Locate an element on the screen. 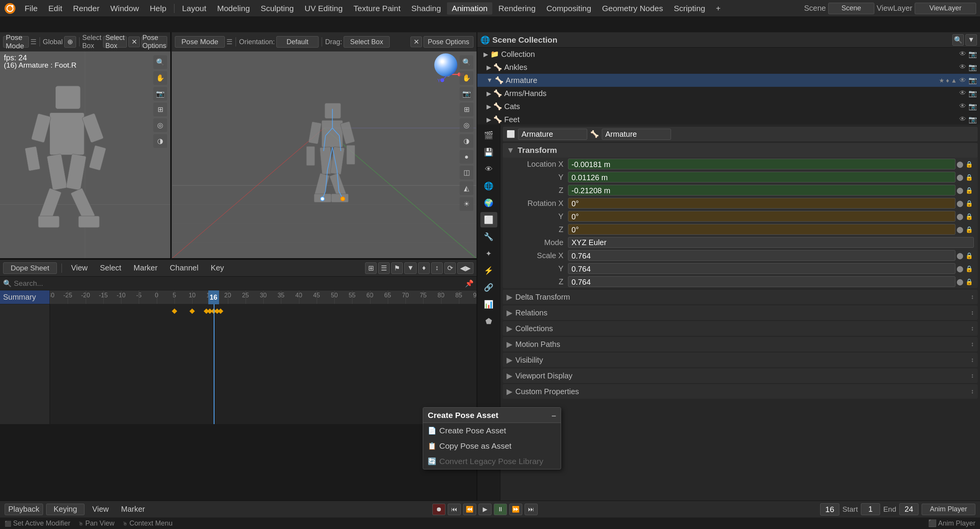  grid-icon: ⊞ is located at coordinates (160, 109).